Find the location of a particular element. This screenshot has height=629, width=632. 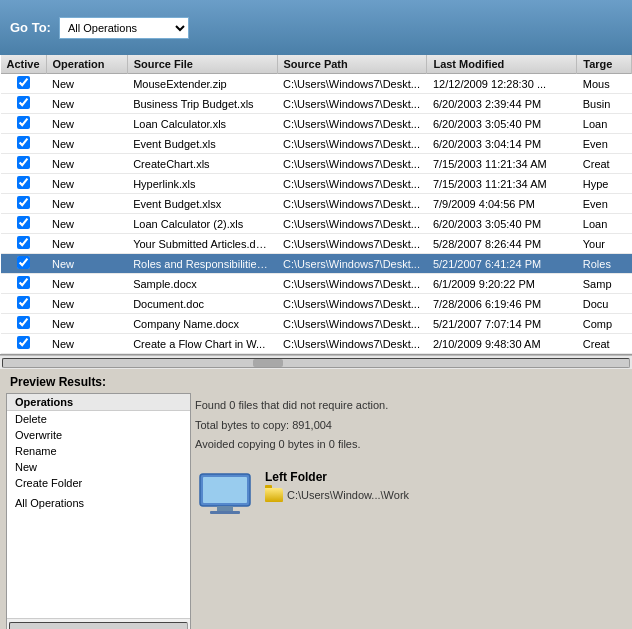

row-source-file: Event Budget.xlsx is located at coordinates (202, 204).